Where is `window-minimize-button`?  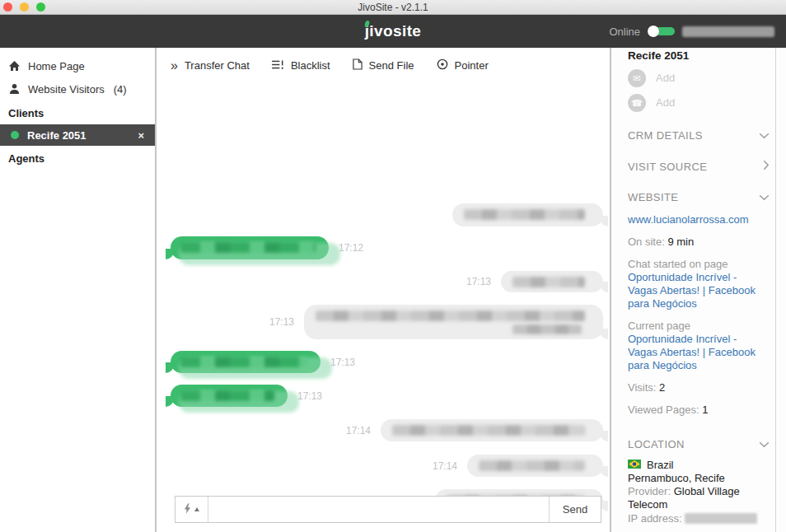
window-minimize-button is located at coordinates (25, 7).